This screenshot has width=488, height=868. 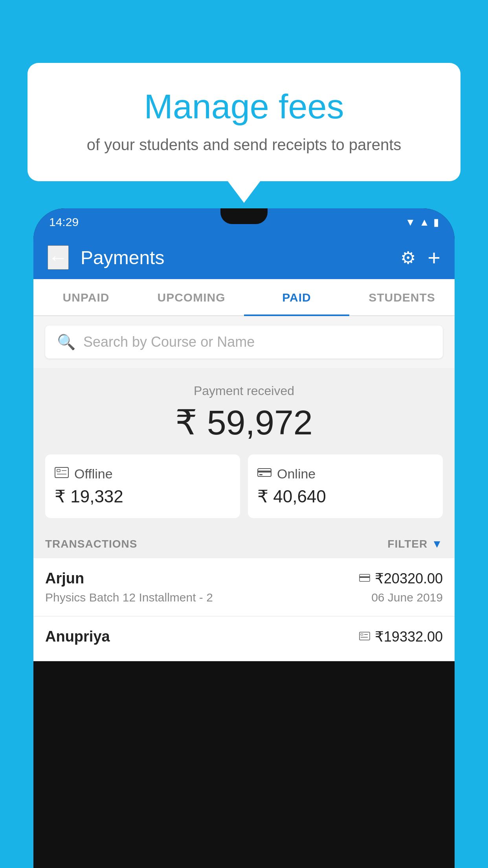 What do you see at coordinates (244, 107) in the screenshot?
I see `speech-bubble-title: Manage fees` at bounding box center [244, 107].